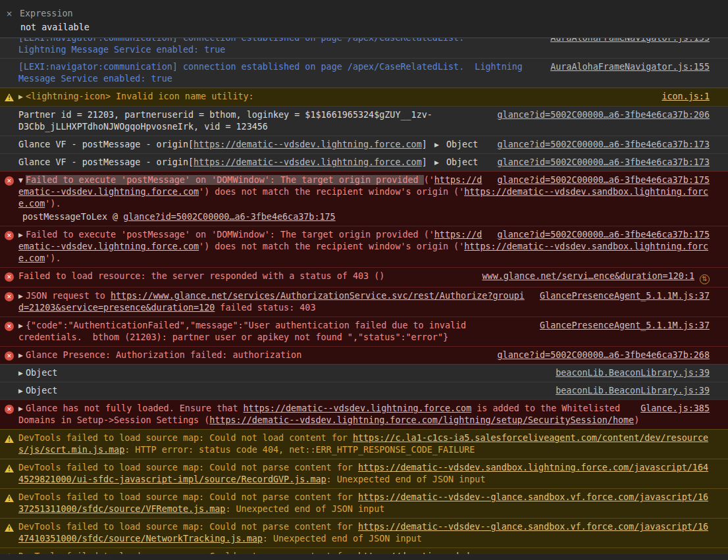 This screenshot has height=560, width=728. I want to click on clipped-row-viewport: !DevTools failed to load source map: Cou…, so click(364, 551).